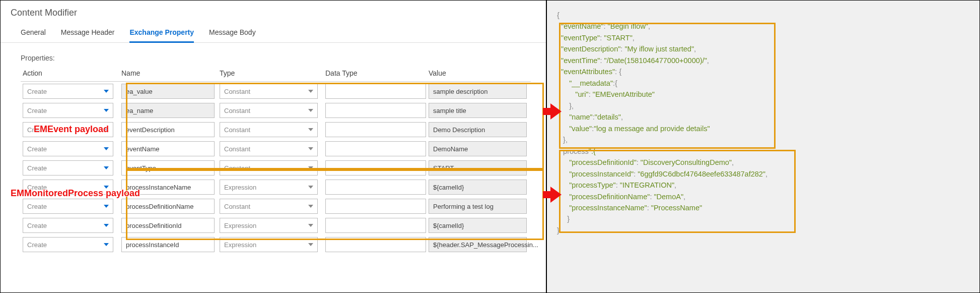 The width and height of the screenshot is (980, 293). I want to click on name-input: eventDescription, so click(168, 130).